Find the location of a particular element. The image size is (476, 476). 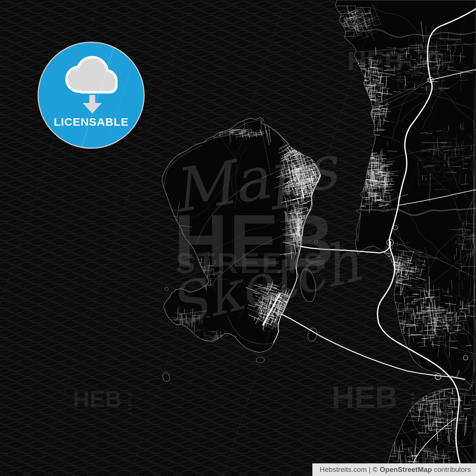

attribution-site-link: Hebstreits.com is located at coordinates (344, 470).